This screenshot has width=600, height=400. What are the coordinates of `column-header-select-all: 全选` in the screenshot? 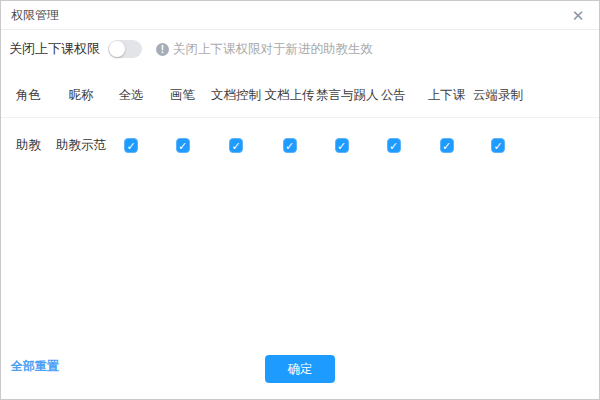 It's located at (131, 96).